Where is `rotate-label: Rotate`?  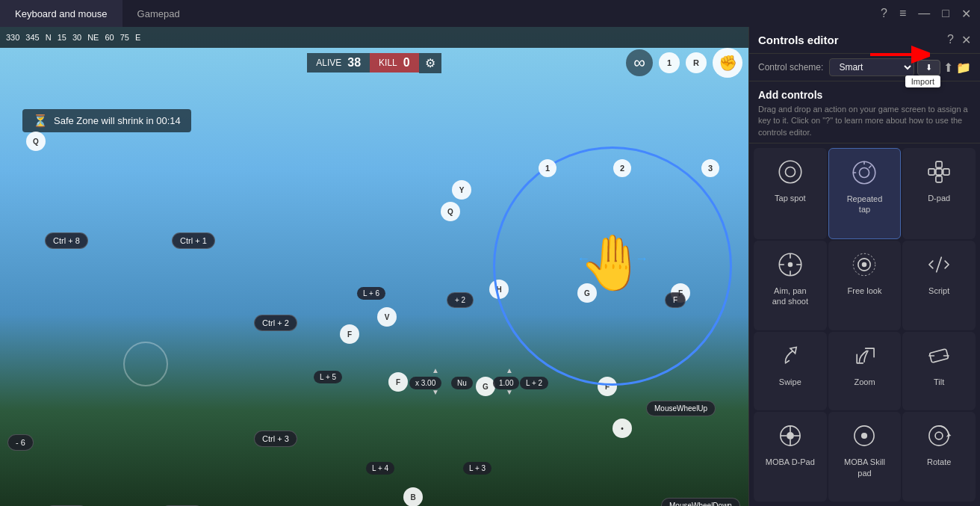
rotate-label: Rotate is located at coordinates (939, 462).